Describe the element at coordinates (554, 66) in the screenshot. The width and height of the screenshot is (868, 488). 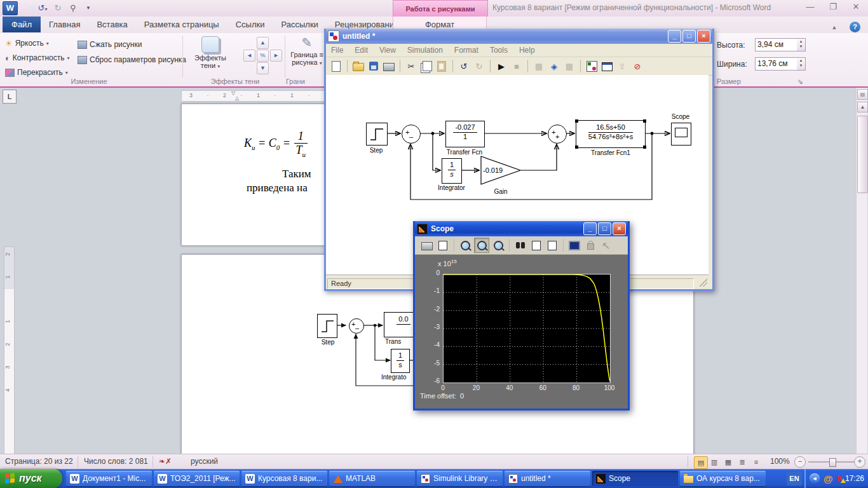
I see `refresh-blocks-icon: ◈` at that location.